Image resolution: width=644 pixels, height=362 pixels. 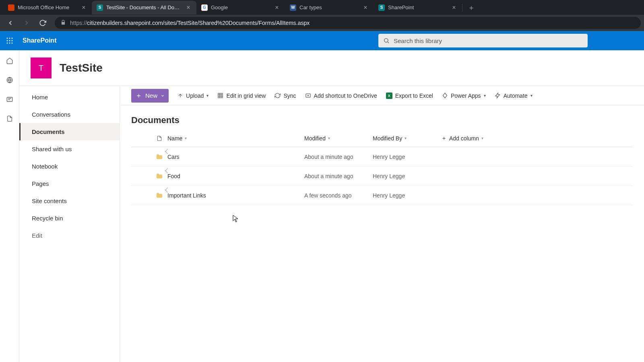 What do you see at coordinates (70, 224) in the screenshot?
I see `left-nav: Home Conversations Documents Shared with…` at bounding box center [70, 224].